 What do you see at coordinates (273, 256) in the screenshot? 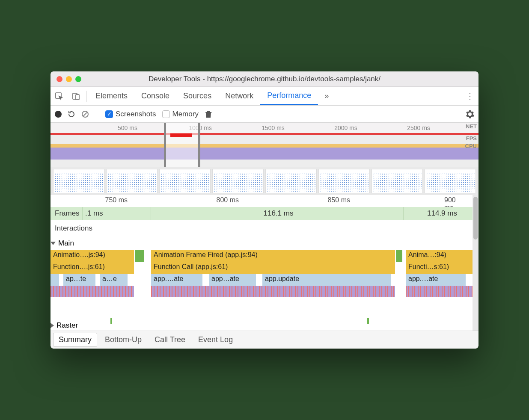
I see `flame-bar: Animation Frame Fired (app.js:94)` at bounding box center [273, 256].